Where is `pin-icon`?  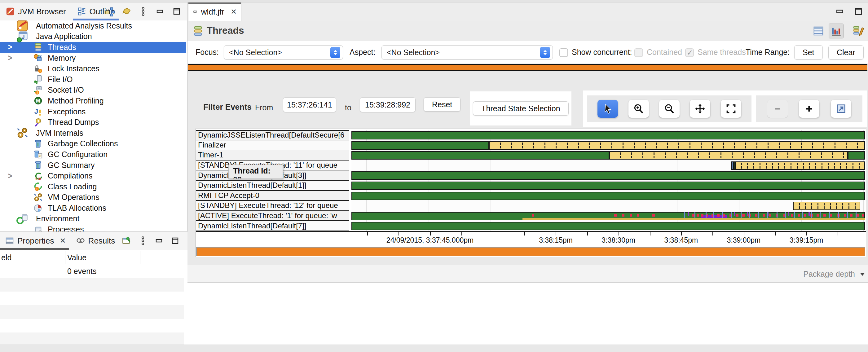
pin-icon is located at coordinates (127, 241).